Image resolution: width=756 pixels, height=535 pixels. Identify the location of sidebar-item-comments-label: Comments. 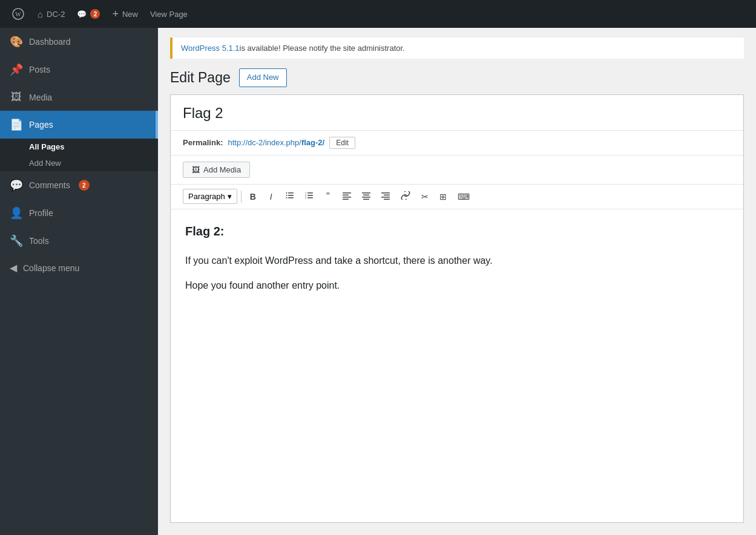
(50, 185).